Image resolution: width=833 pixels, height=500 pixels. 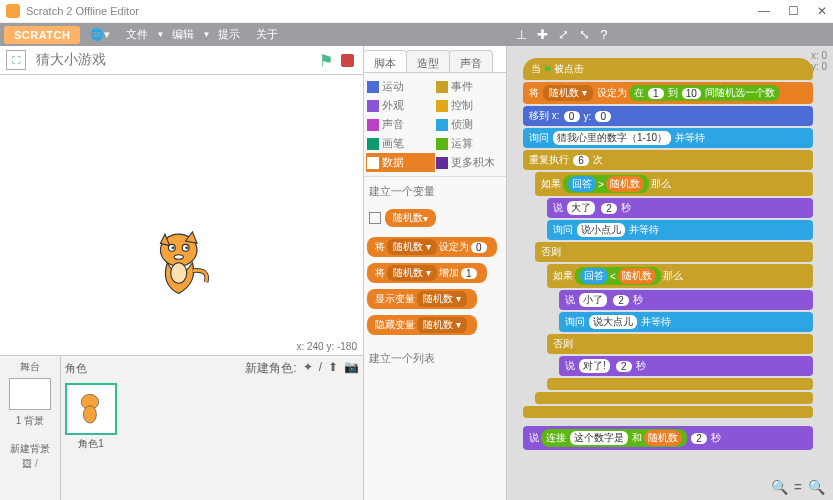 I want to click on project-title: 猜大小游戏, so click(x=71, y=60).